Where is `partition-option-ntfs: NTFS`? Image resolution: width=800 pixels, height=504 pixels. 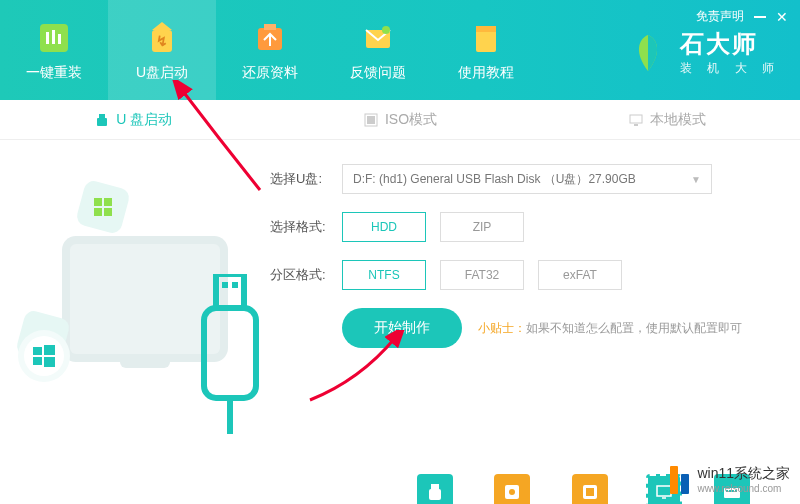
partition-option-ntfs: NTFS is located at coordinates (384, 275).